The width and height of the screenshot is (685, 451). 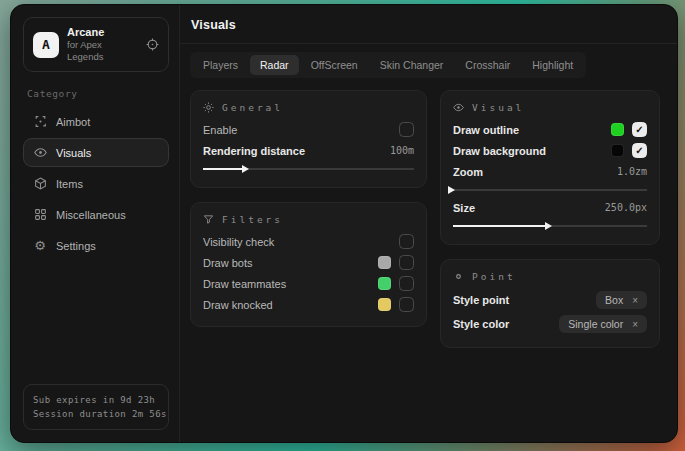 I want to click on sub-expiry-text: Sub expires in 9d 23h, so click(x=96, y=400).